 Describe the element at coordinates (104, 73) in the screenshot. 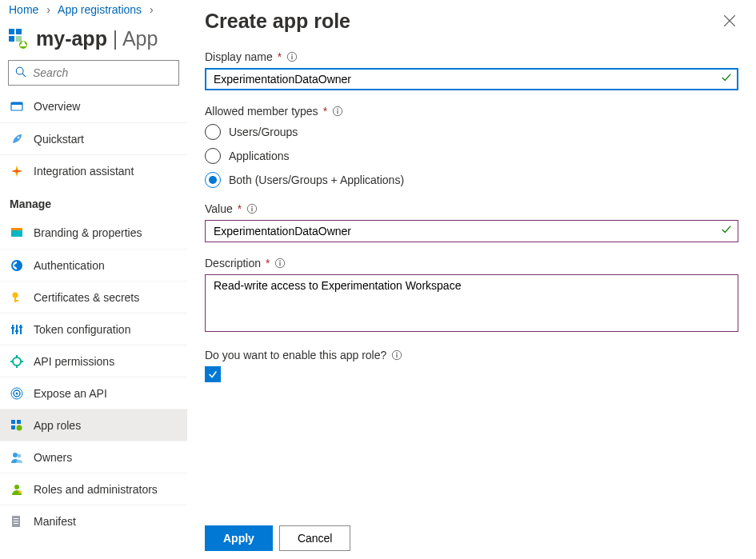

I see `search-input` at that location.